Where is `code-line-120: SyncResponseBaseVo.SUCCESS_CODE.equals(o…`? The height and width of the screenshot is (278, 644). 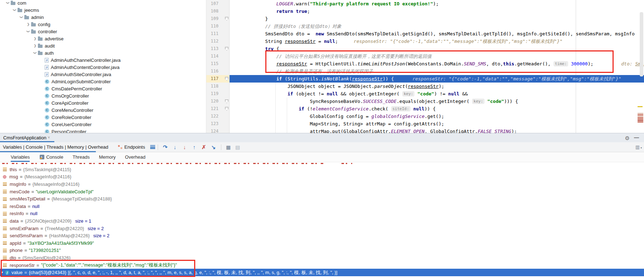
code-line-120: SyncResponseBaseVo.SUCCESS_CODE.equals(o… is located at coordinates (437, 101).